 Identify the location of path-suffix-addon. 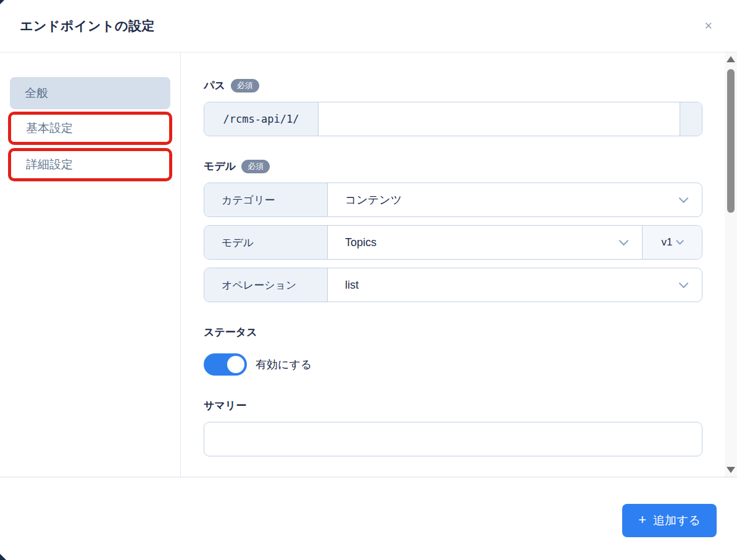
(691, 119).